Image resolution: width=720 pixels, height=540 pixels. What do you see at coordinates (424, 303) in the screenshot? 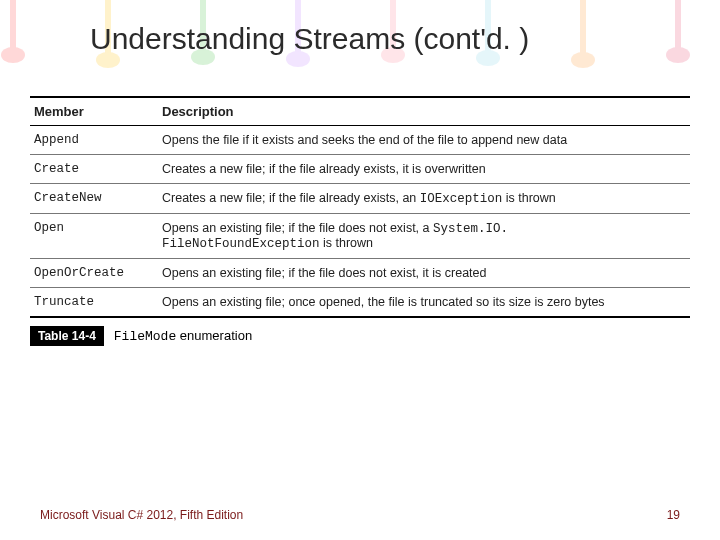
I see `cell-description: Opens an existing file; once opened, the…` at bounding box center [424, 303].